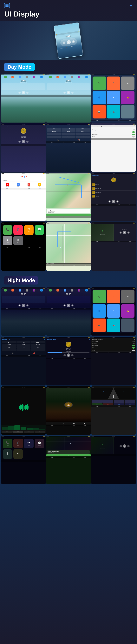 The width and height of the screenshot is (137, 644). Describe the element at coordinates (18, 185) in the screenshot. I see `shortcut-maps: 🗺 Maps` at that location.